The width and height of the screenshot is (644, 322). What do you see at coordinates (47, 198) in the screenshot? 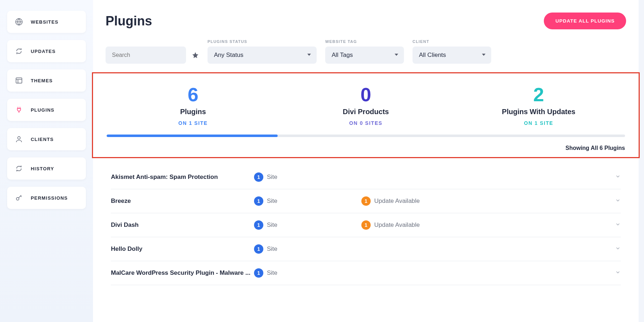
I see `sidebar-item-permissions: PERMISSIONS` at bounding box center [47, 198].